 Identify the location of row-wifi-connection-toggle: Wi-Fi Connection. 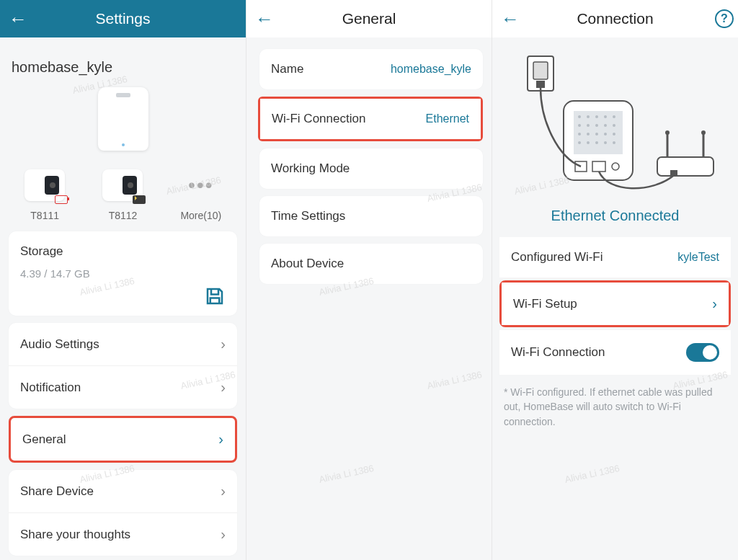
(615, 352).